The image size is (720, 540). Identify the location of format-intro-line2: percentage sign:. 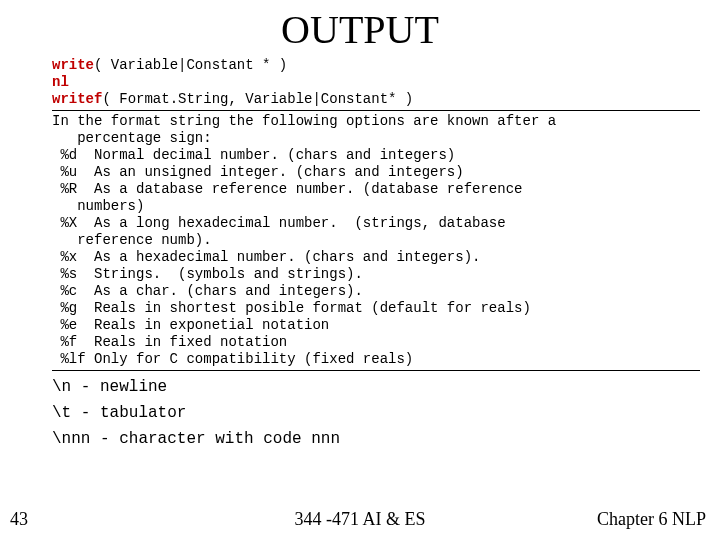
(376, 138).